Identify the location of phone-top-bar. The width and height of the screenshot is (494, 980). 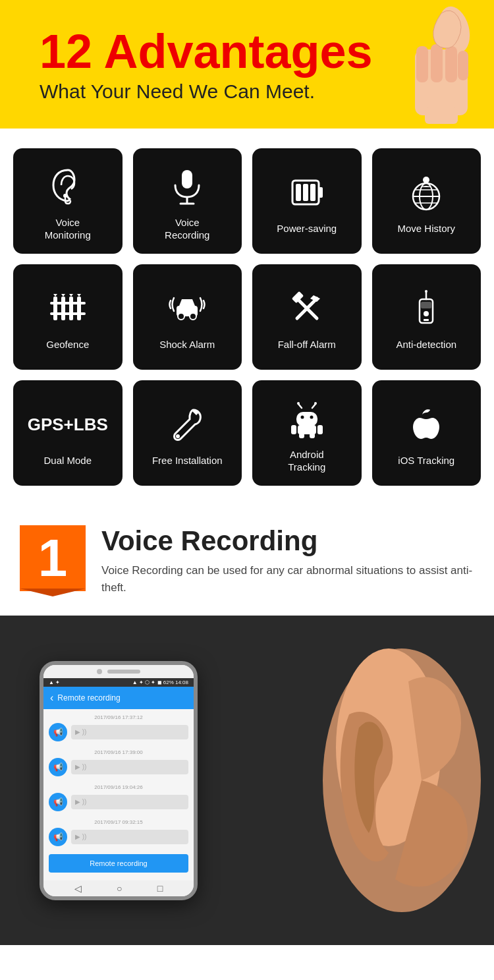
(119, 672).